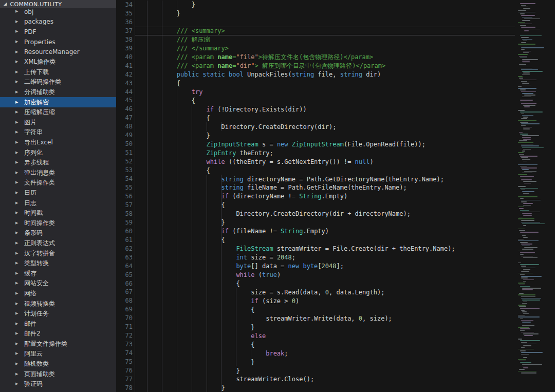 This screenshot has width=555, height=392. I want to click on sidebar-item: ▶配置文件操作类, so click(58, 344).